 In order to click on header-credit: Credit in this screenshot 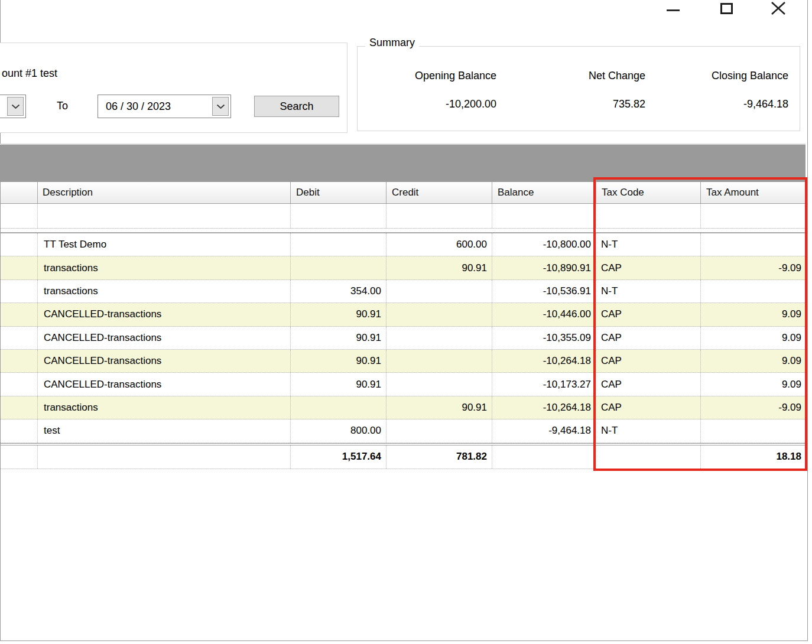, I will do `click(439, 193)`.